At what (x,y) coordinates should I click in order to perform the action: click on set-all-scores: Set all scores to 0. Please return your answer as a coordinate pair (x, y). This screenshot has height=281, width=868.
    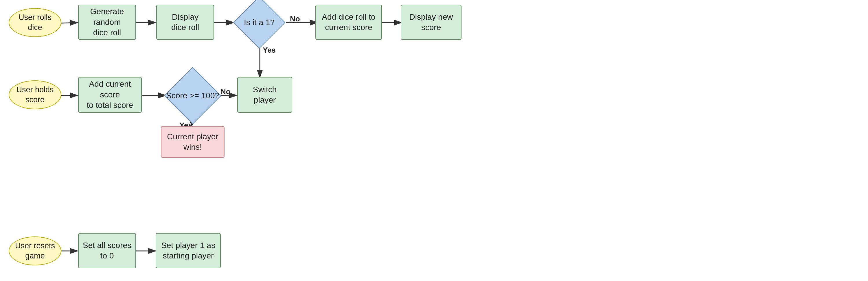
    Looking at the image, I should click on (107, 250).